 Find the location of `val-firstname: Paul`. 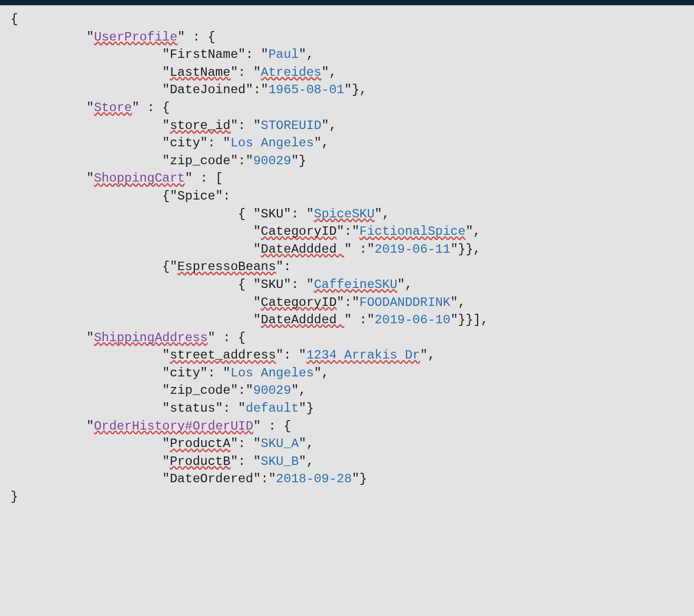

val-firstname: Paul is located at coordinates (284, 55).